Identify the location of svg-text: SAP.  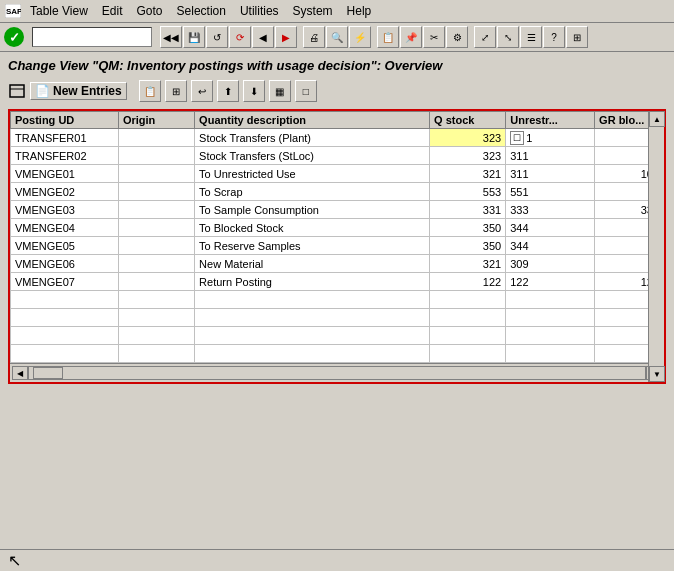
(14, 12).